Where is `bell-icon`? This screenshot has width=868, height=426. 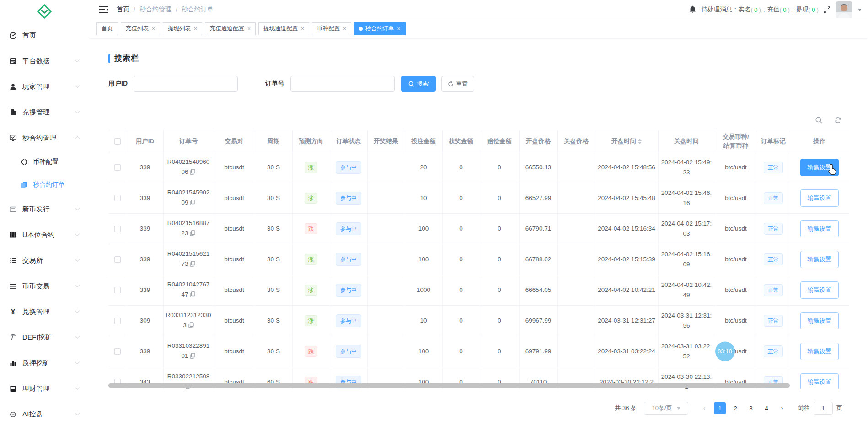
bell-icon is located at coordinates (692, 10).